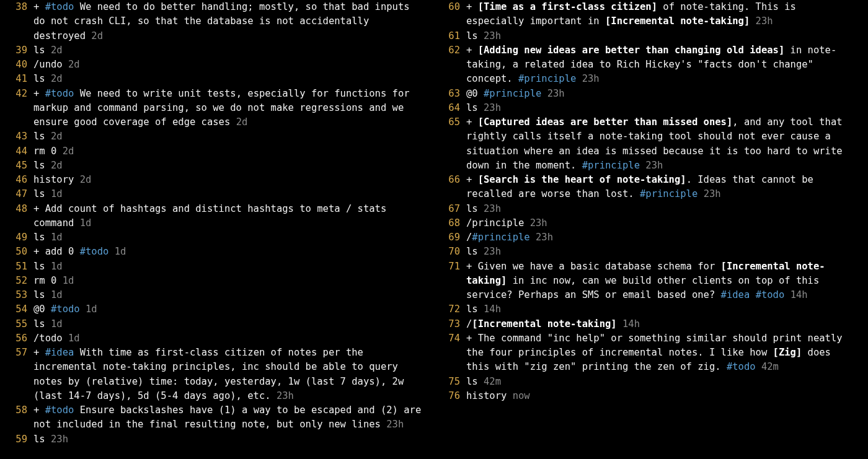 This screenshot has width=868, height=459. I want to click on link-reference: [Zig], so click(787, 352).